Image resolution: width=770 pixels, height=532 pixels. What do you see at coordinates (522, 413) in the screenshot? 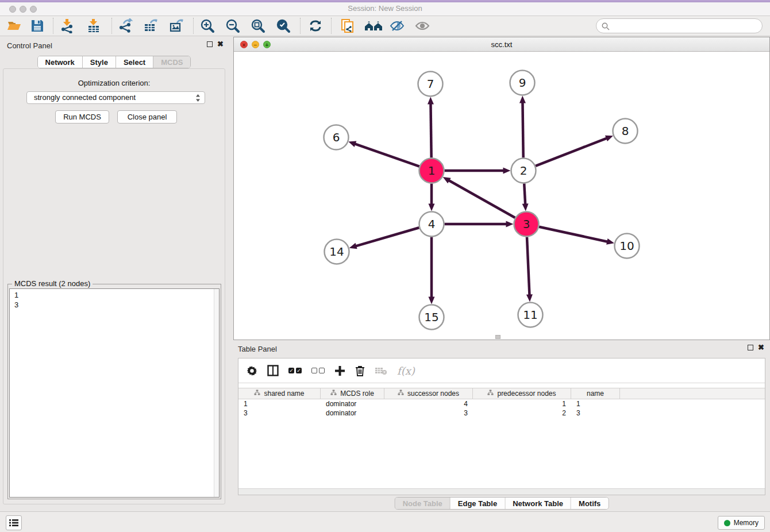
I see `cell-predecessor-nodes: 2` at bounding box center [522, 413].